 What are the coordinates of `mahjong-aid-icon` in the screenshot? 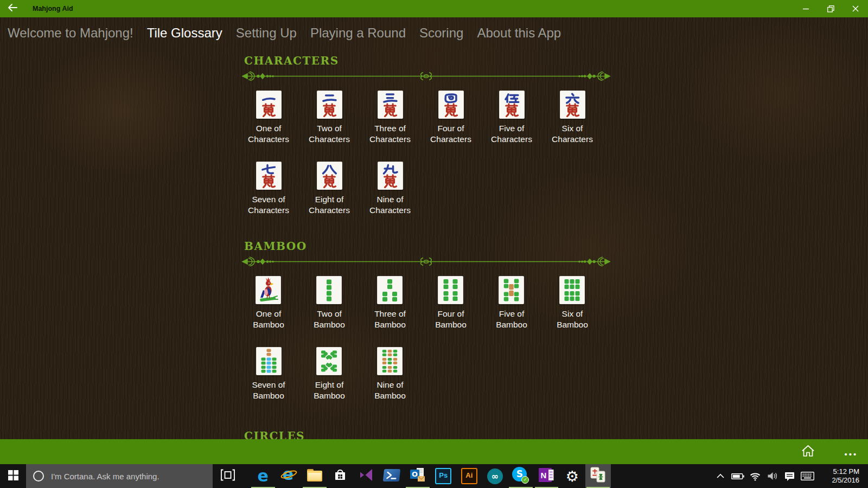 It's located at (598, 476).